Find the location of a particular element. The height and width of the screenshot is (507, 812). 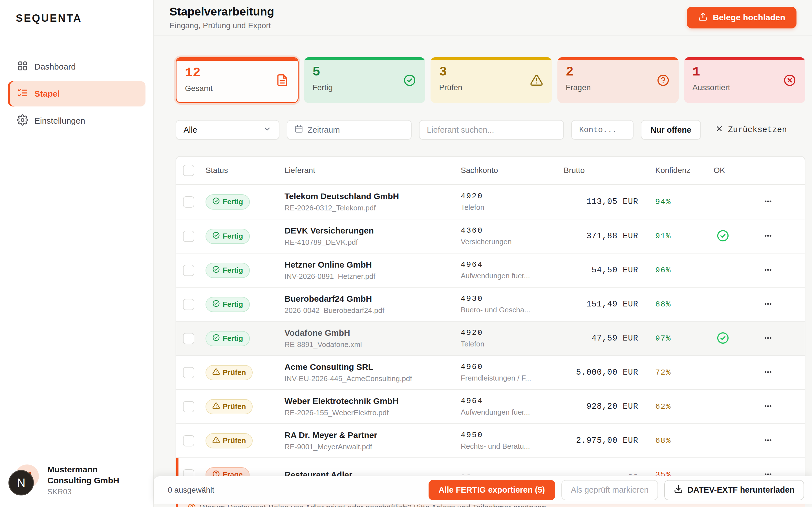

export-finished-button: Alle FERTIG exportieren (5) is located at coordinates (492, 490).